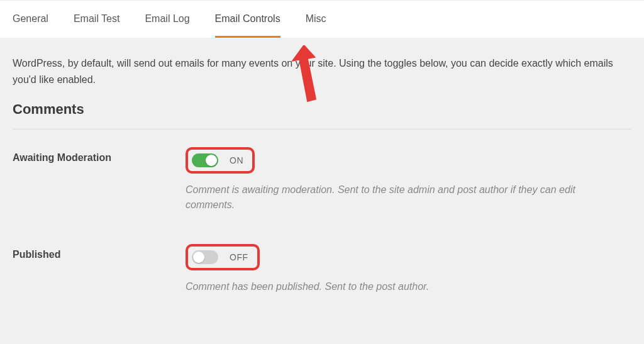 The height and width of the screenshot is (344, 644). Describe the element at coordinates (167, 25) in the screenshot. I see `tab-email-log: Email Log` at that location.